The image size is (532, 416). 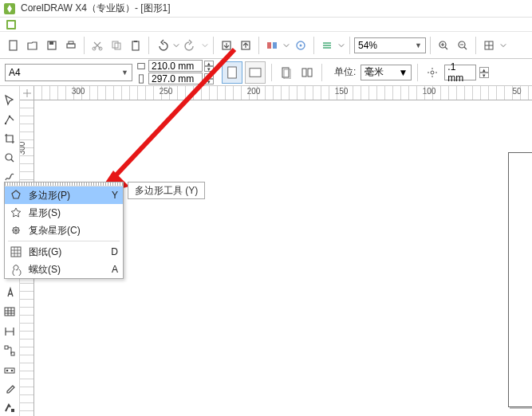 I want to click on star-icon, so click(x=16, y=213).